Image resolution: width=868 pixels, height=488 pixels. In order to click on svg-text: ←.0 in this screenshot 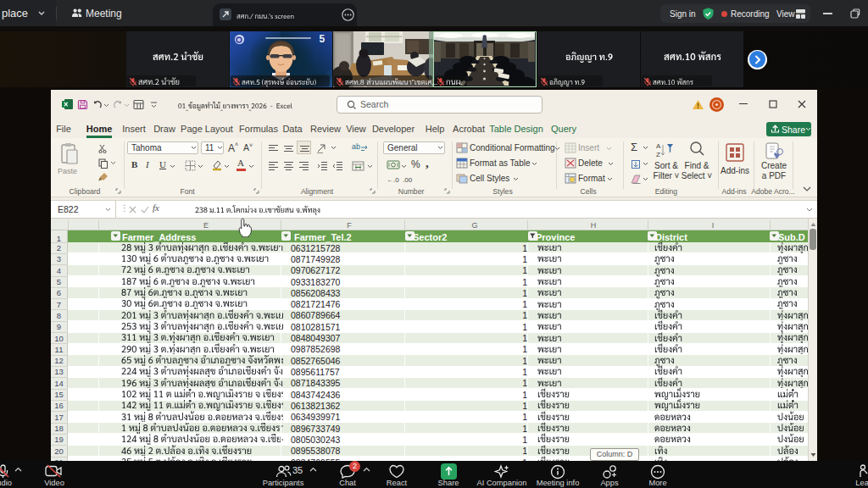, I will do `click(393, 180)`.